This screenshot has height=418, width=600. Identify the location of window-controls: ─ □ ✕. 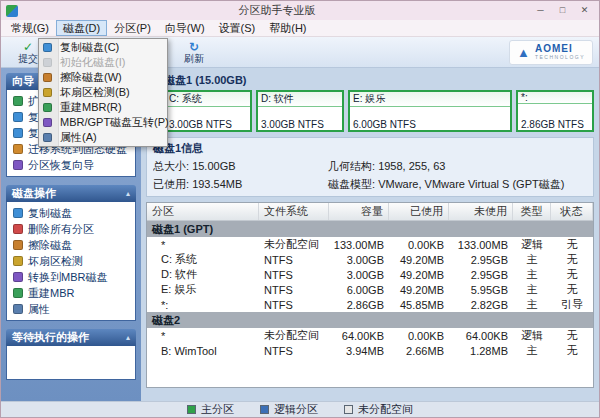
(562, 11).